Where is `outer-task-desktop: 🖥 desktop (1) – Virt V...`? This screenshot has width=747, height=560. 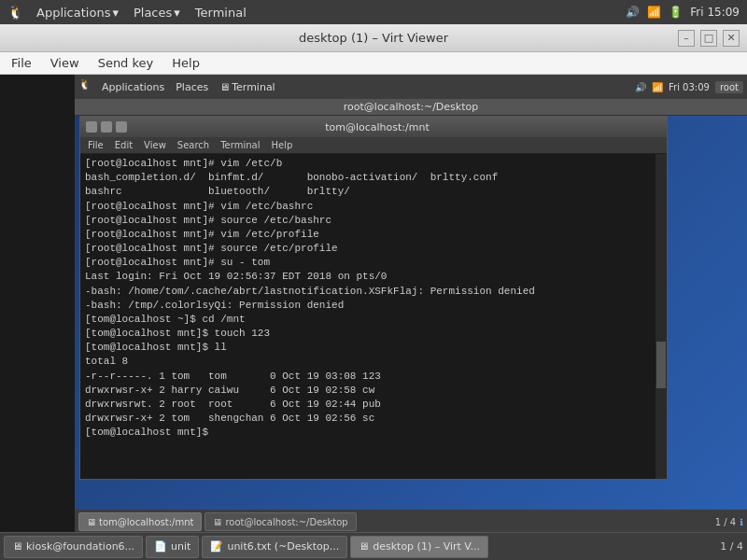 outer-task-desktop: 🖥 desktop (1) – Virt V... is located at coordinates (419, 547).